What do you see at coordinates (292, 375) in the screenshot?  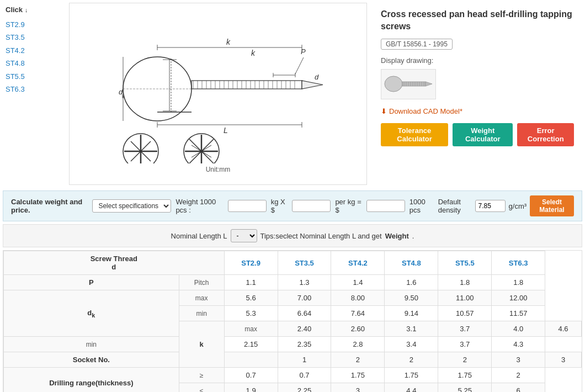 I see `table-row: Drilling range(thickness)≥0.70.71.751.75…` at bounding box center [292, 375].